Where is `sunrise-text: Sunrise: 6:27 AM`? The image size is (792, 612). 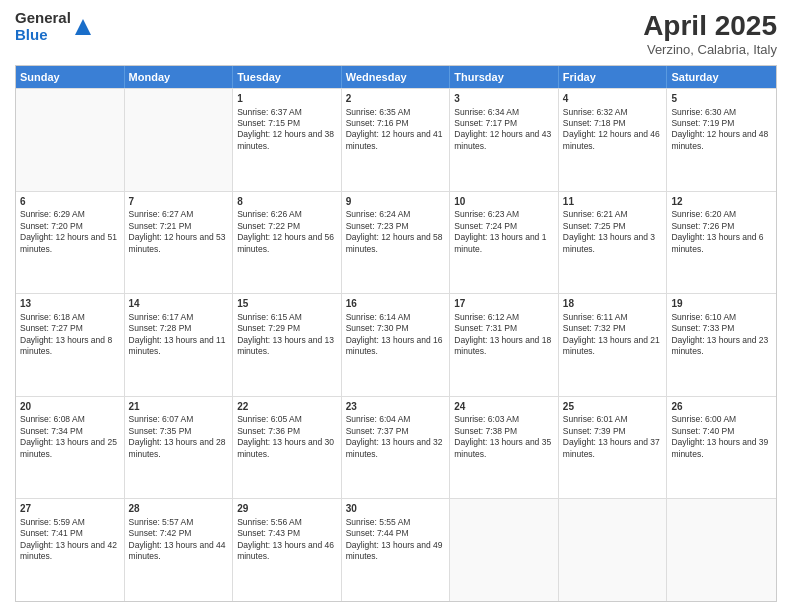
sunrise-text: Sunrise: 6:27 AM is located at coordinates (162, 214).